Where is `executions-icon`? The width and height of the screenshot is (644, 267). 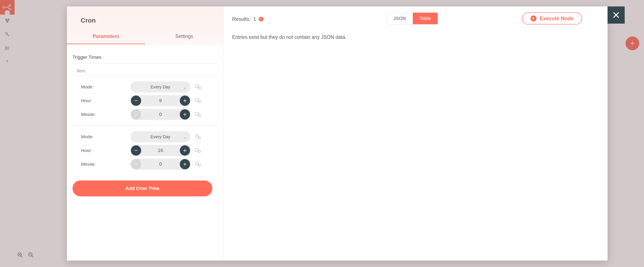 executions-icon is located at coordinates (7, 48).